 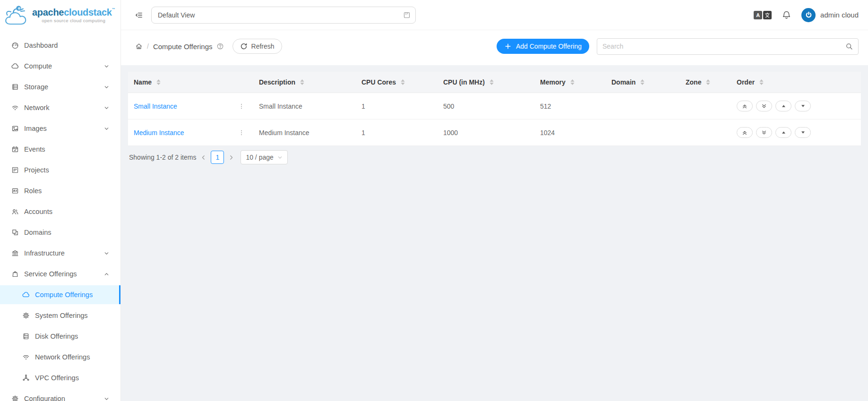 What do you see at coordinates (155, 106) in the screenshot?
I see `offering-name-link: Small Instance` at bounding box center [155, 106].